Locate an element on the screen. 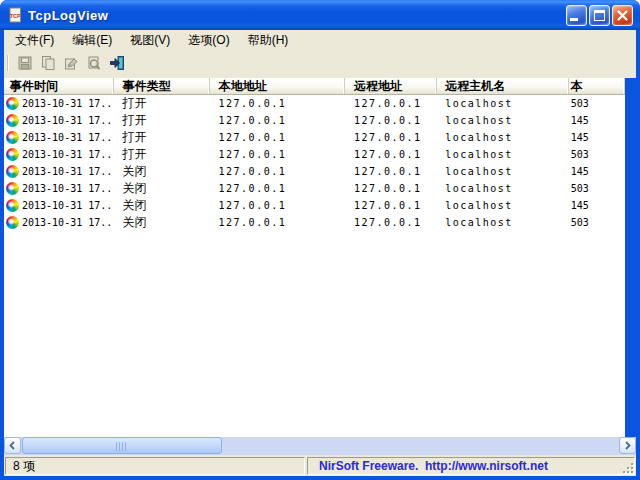 The image size is (640, 480). menu-item-help: 帮助(H) is located at coordinates (268, 40).